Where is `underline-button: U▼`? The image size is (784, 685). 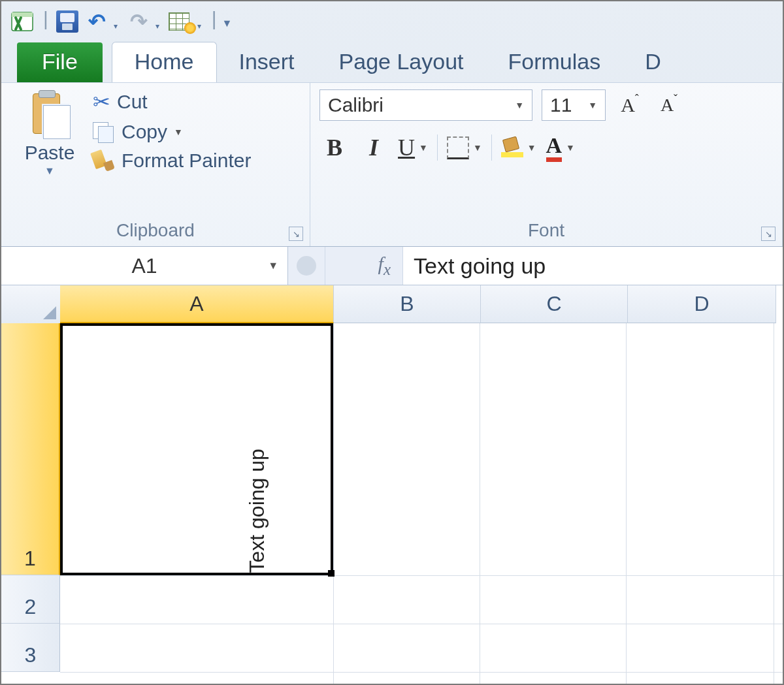
underline-button: U▼ is located at coordinates (413, 148).